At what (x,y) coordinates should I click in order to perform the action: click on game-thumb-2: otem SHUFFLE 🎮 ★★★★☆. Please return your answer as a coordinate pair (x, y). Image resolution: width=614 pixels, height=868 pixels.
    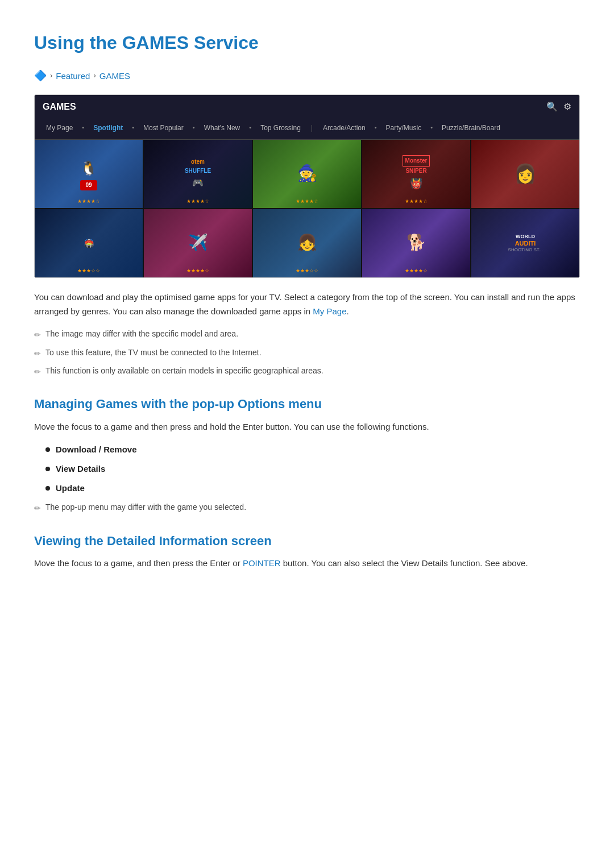
    Looking at the image, I should click on (198, 174).